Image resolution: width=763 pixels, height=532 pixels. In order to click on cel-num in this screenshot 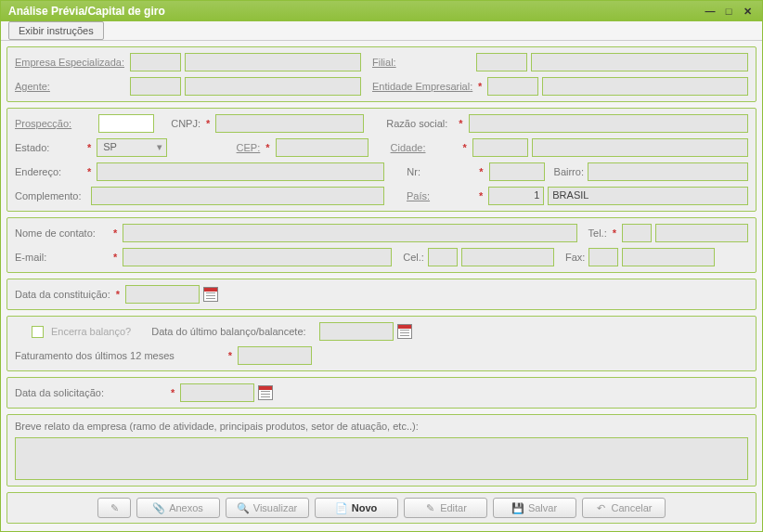, I will do `click(508, 257)`.